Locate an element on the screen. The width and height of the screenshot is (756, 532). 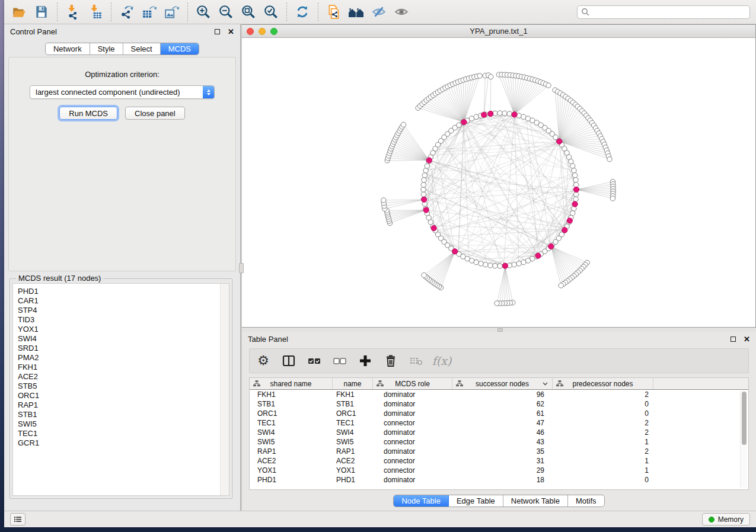
cell-shared_name: PHD1 is located at coordinates (291, 480).